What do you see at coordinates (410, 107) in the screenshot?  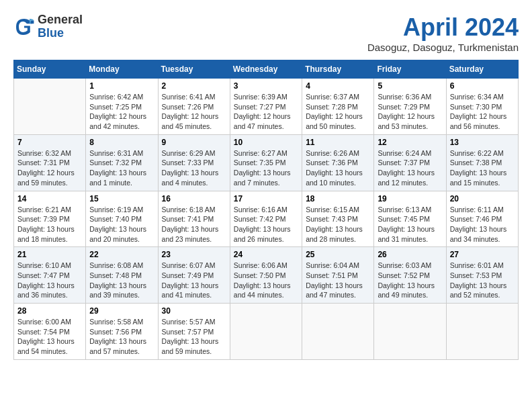 I see `calendar-cell: 5Sunrise: 6:36 AMSunset: 7:29 PMDaylight…` at bounding box center [410, 107].